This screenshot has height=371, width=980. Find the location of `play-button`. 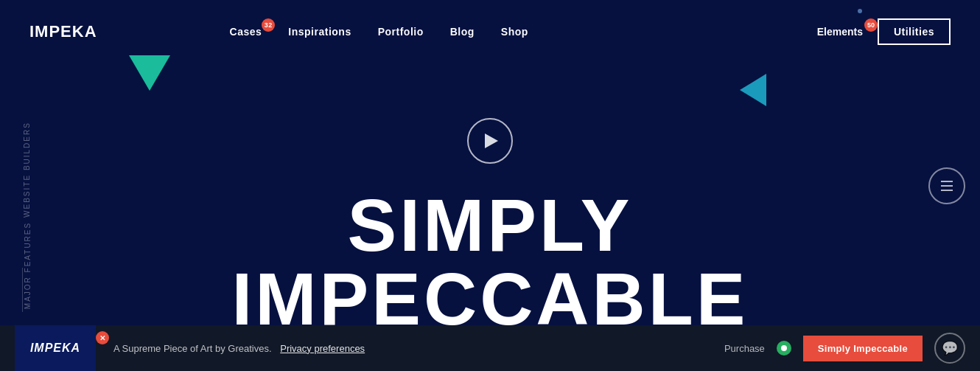

play-button is located at coordinates (490, 141).